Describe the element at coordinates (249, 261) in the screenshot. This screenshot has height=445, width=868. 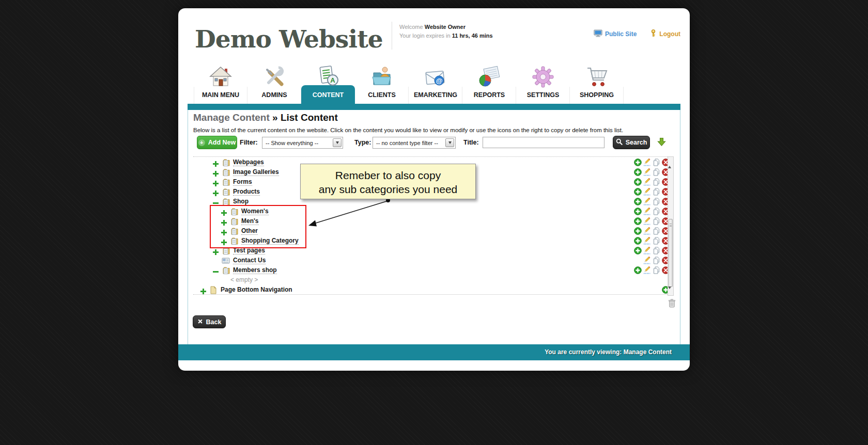
I see `content-item-link: Contact Us` at that location.